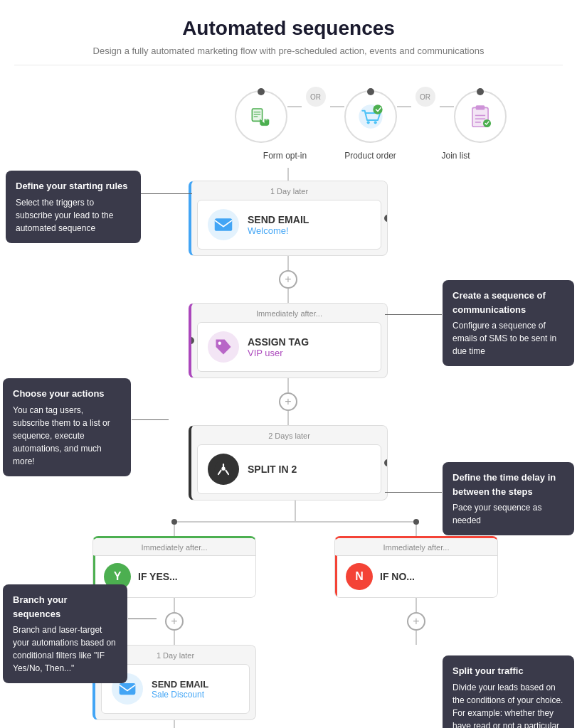 Image resolution: width=577 pixels, height=728 pixels. I want to click on step-icon-split, so click(223, 469).